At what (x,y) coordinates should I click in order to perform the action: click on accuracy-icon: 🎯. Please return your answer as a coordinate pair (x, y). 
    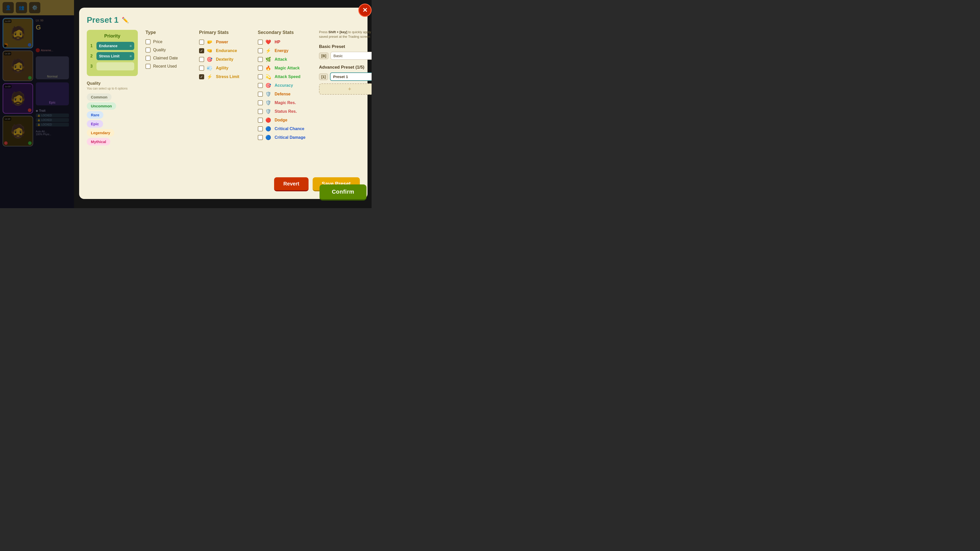
    Looking at the image, I should click on (268, 85).